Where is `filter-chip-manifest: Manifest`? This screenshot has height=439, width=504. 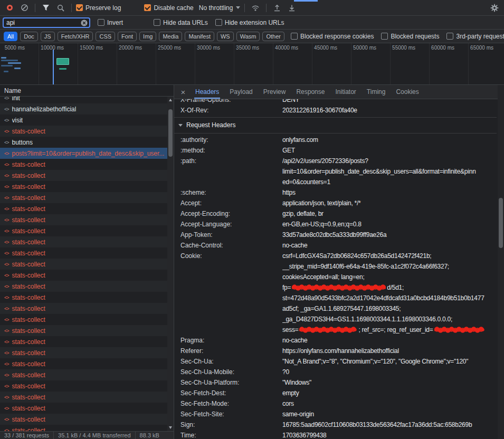
filter-chip-manifest: Manifest is located at coordinates (199, 36).